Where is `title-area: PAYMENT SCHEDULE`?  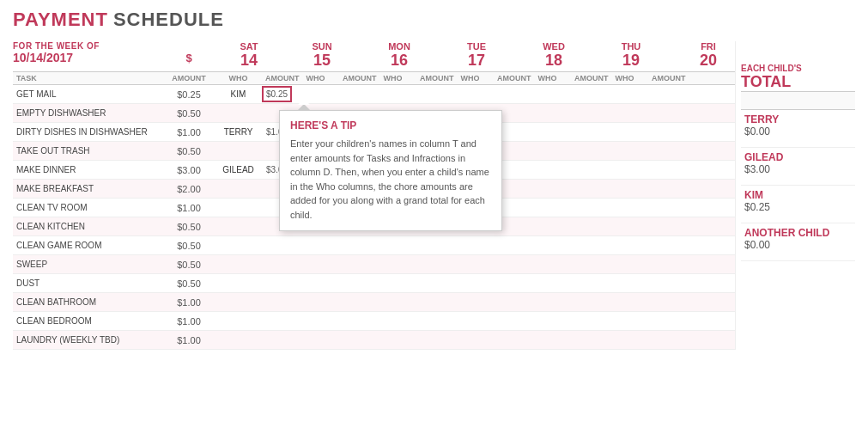 title-area: PAYMENT SCHEDULE is located at coordinates (434, 20).